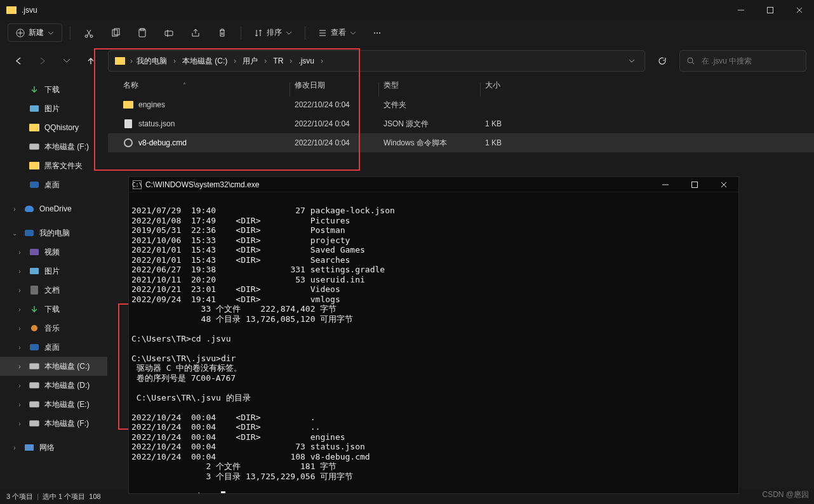 This screenshot has width=814, height=504. What do you see at coordinates (665, 185) in the screenshot?
I see `cmd-minimize-button` at bounding box center [665, 185].